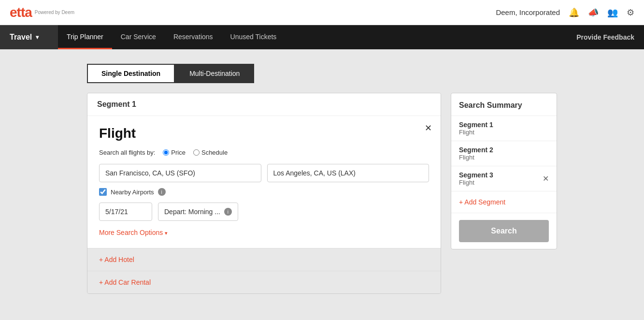  I want to click on date-input, so click(126, 212).